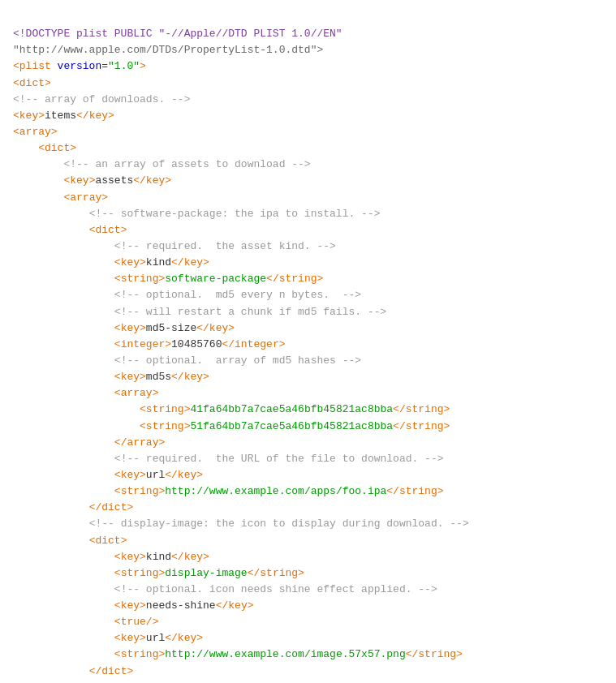 The width and height of the screenshot is (616, 683). What do you see at coordinates (308, 247) in the screenshot?
I see `code-line: <!-- required. the asset kind. -->` at bounding box center [308, 247].